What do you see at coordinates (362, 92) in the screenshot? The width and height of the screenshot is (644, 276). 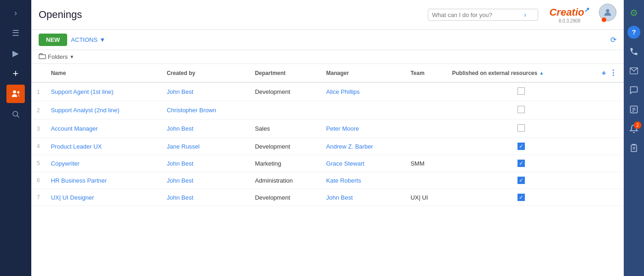 I see `row-manager: Alice Phillips` at bounding box center [362, 92].